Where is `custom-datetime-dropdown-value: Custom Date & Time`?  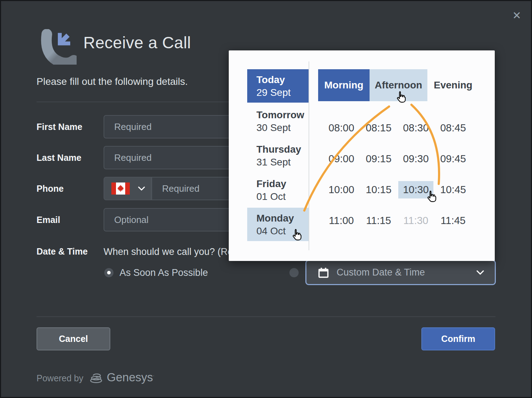
custom-datetime-dropdown-value: Custom Date & Time is located at coordinates (406, 273).